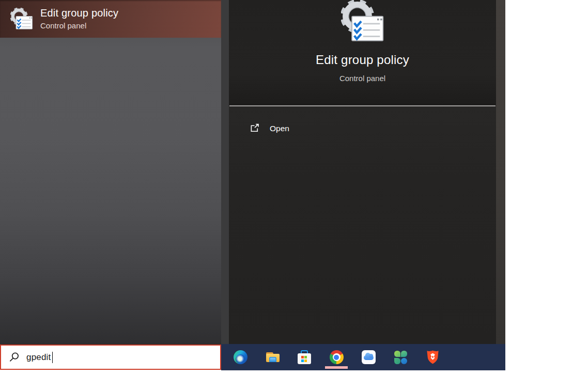 The width and height of the screenshot is (588, 391). What do you see at coordinates (433, 357) in the screenshot?
I see `brave-lion-shield-icon` at bounding box center [433, 357].